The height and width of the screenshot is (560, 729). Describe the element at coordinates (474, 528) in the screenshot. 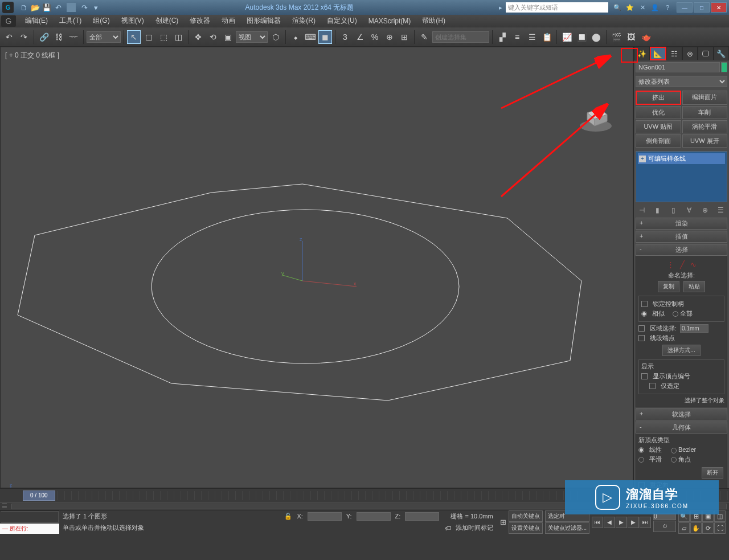

I see `add-time-tag: 添加时间标记` at that location.